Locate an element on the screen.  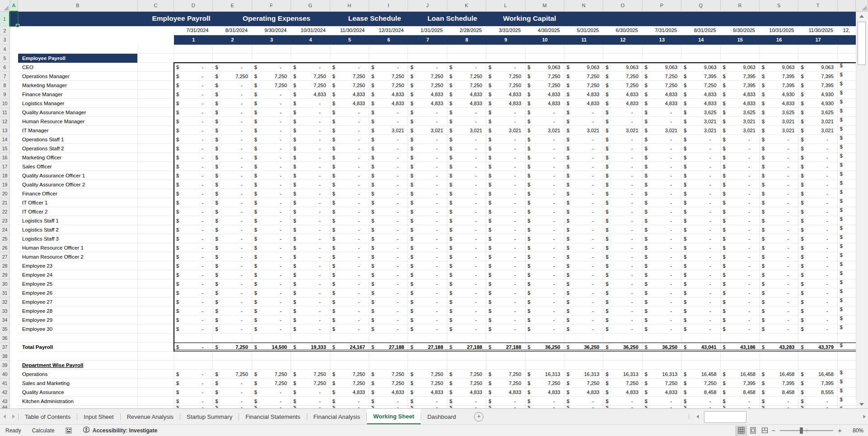
cell-K13: $3,021 is located at coordinates (467, 130).